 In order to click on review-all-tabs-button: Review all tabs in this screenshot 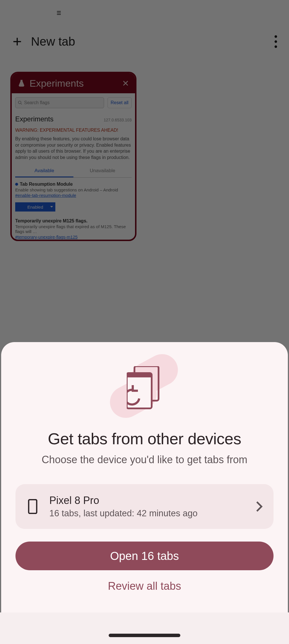, I will do `click(144, 586)`.